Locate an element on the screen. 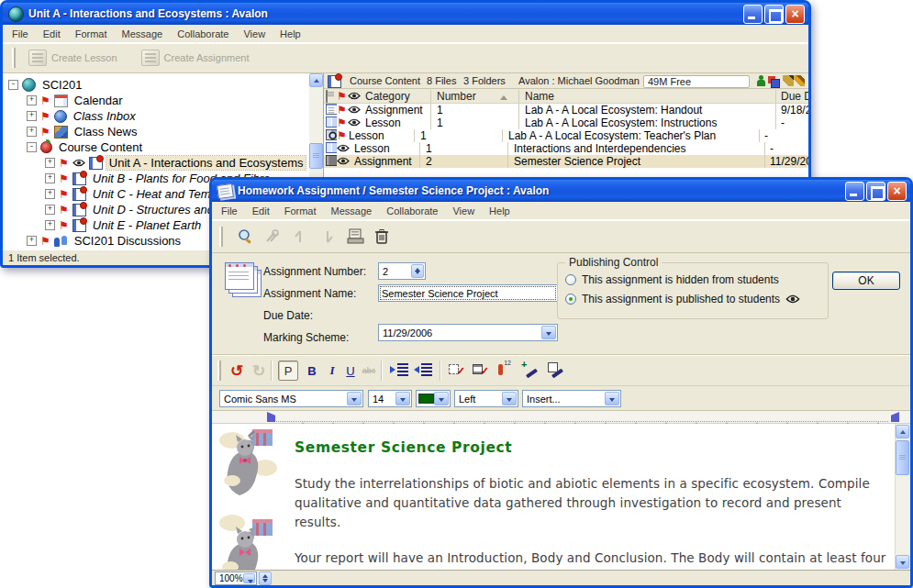 This screenshot has height=588, width=913. signature-pen-icon is located at coordinates (799, 81).